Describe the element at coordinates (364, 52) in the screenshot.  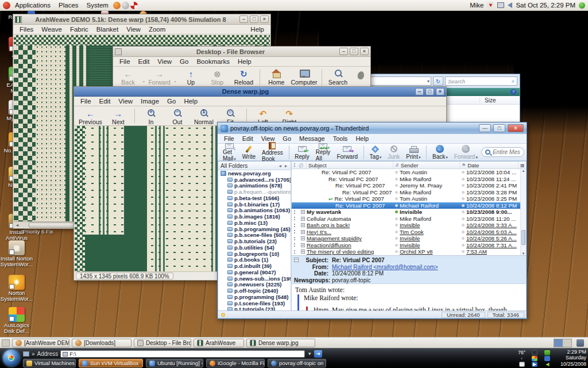
I see `close-button: ×` at that location.